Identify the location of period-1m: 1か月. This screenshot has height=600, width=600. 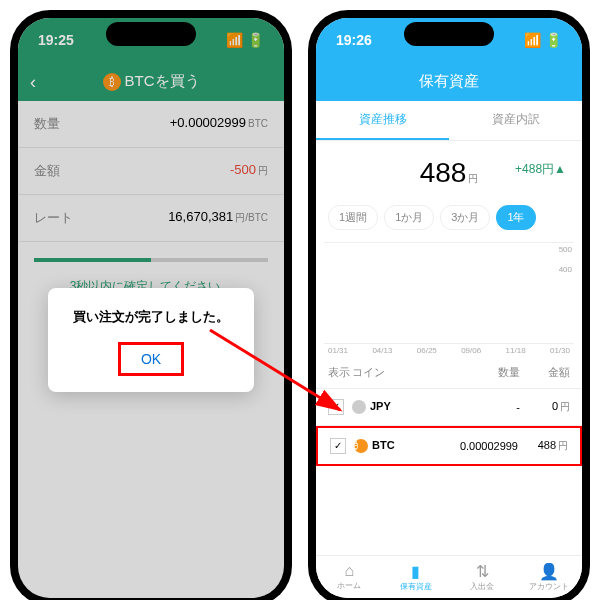
(409, 218).